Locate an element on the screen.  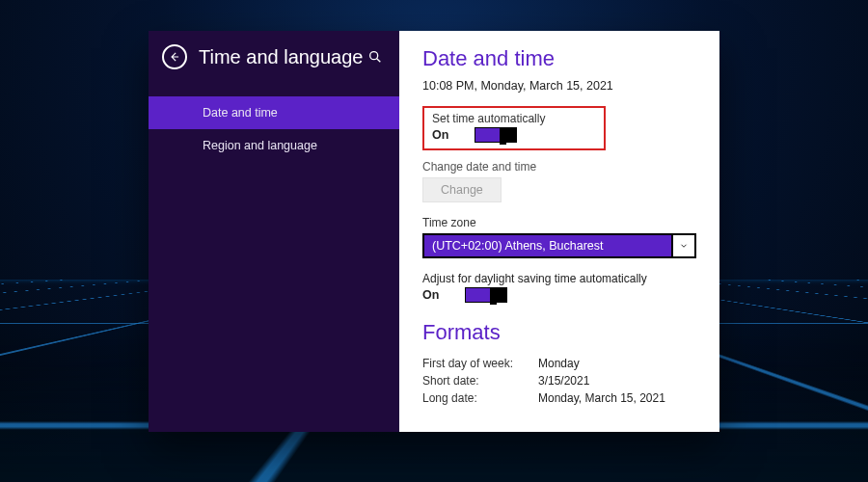
timezone-value: (UTC+02:00) Athens, Bucharest is located at coordinates (548, 246).